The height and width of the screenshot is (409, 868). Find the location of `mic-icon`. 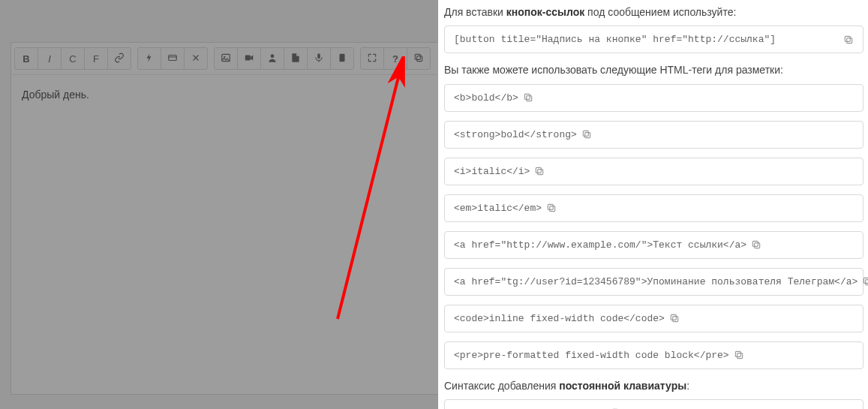

mic-icon is located at coordinates (319, 59).